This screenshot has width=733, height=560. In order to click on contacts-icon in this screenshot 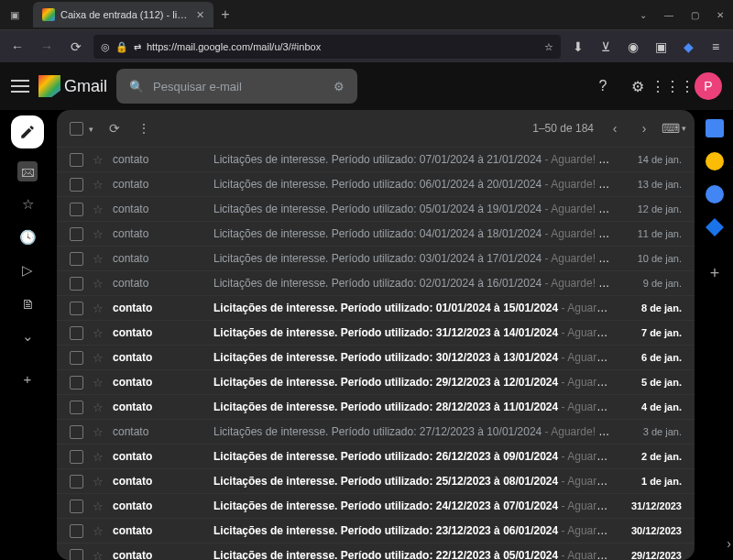, I will do `click(715, 227)`.